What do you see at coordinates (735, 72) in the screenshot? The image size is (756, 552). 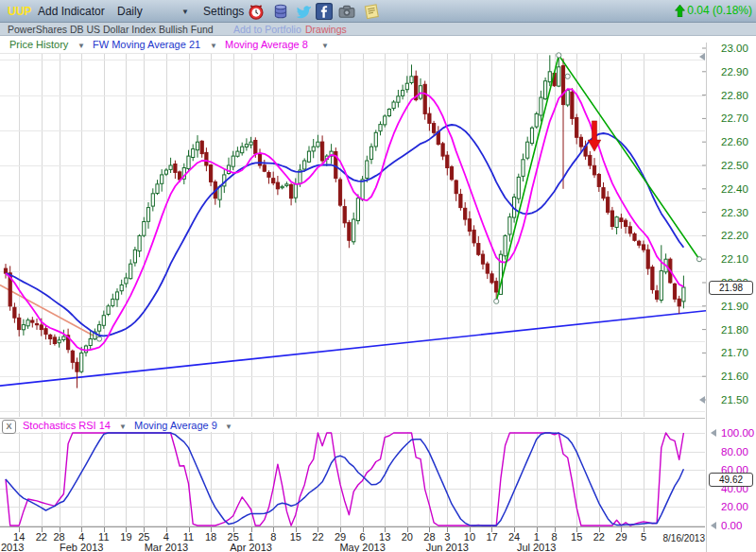 I see `price-tick-label: 22.90` at bounding box center [735, 72].